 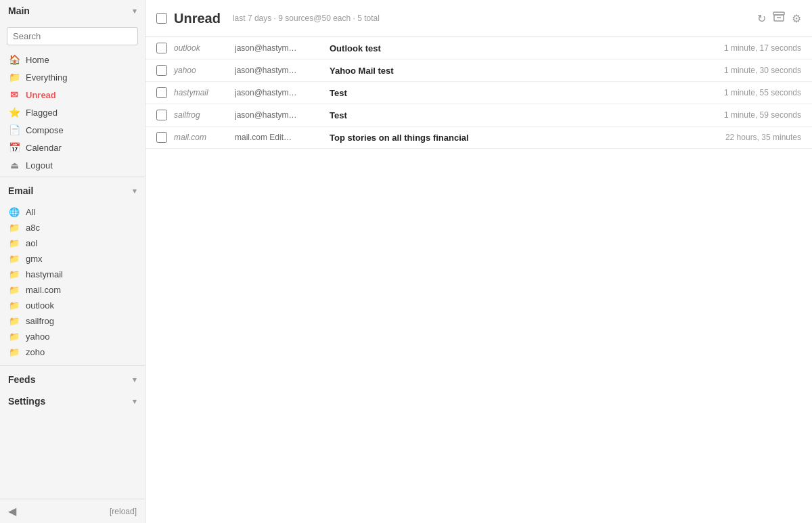 I want to click on email-item-yahoo: 📁 yahoo, so click(x=72, y=337).